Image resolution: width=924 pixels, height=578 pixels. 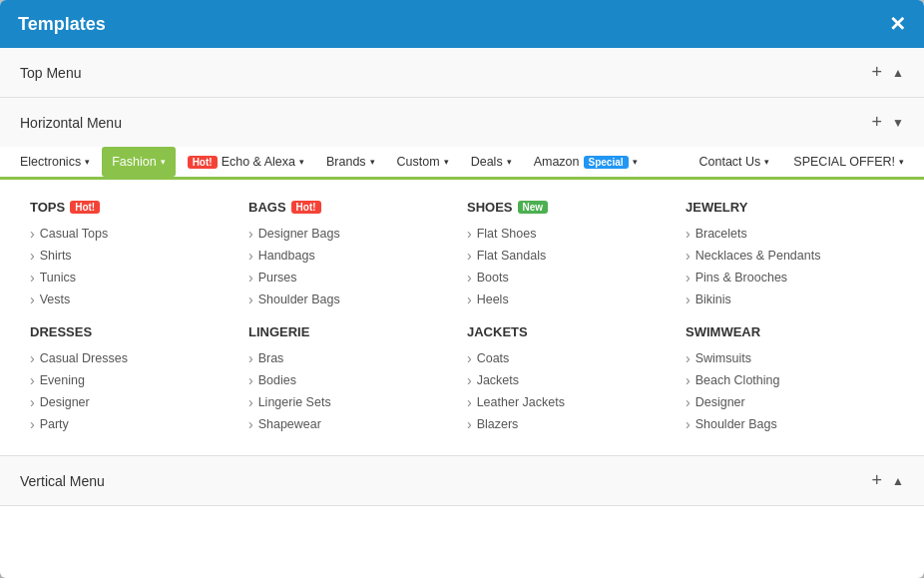 What do you see at coordinates (898, 24) in the screenshot?
I see `close-button: ✕` at bounding box center [898, 24].